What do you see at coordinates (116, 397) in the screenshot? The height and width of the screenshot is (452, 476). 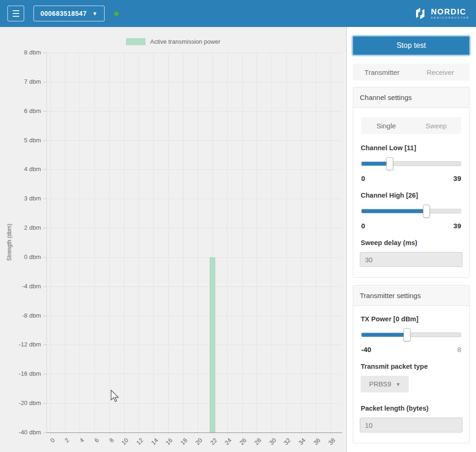 I see `mouse-cursor` at bounding box center [116, 397].